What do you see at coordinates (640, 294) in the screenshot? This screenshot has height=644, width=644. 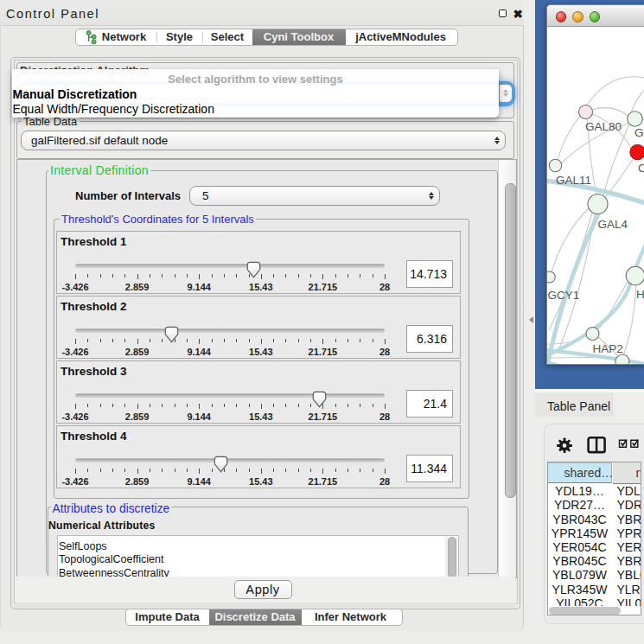 I see `svg-text: H` at bounding box center [640, 294].